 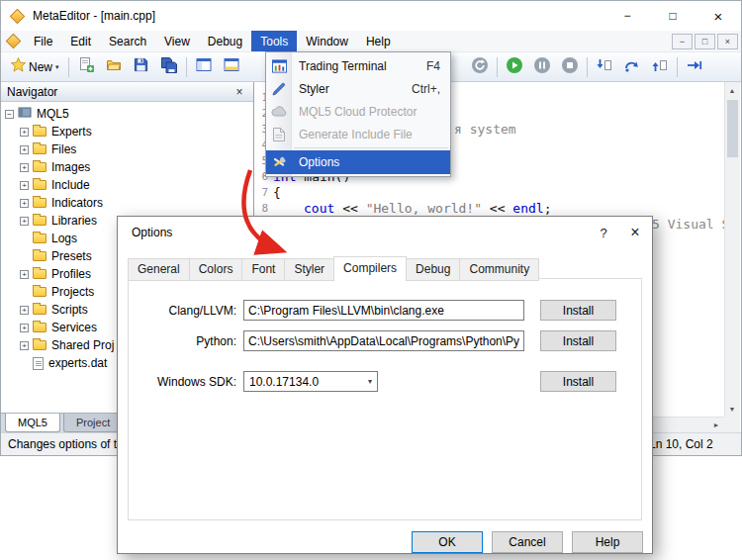 I want to click on shortcut-label: Ctrl+,, so click(x=431, y=89).